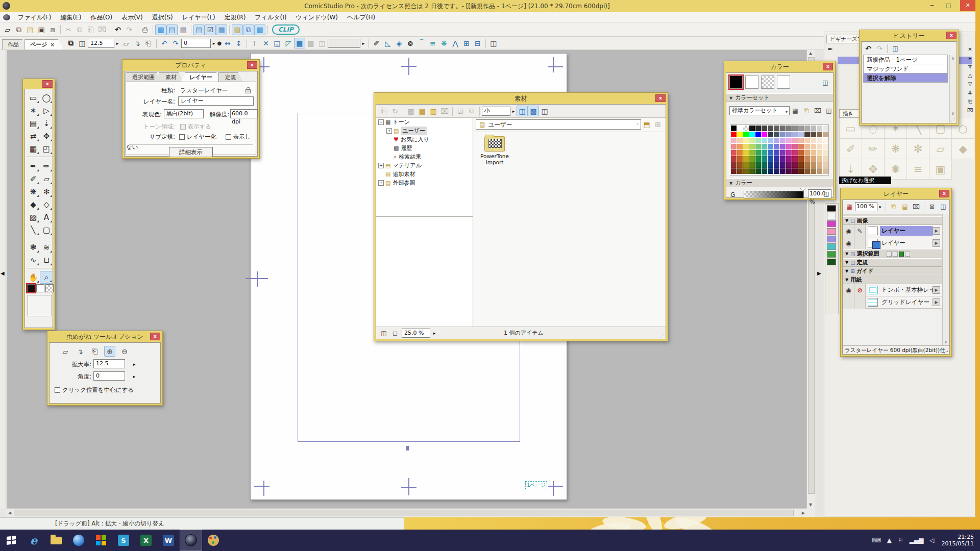  Describe the element at coordinates (916, 206) in the screenshot. I see `delete-layer-icon: ⌧` at that location.